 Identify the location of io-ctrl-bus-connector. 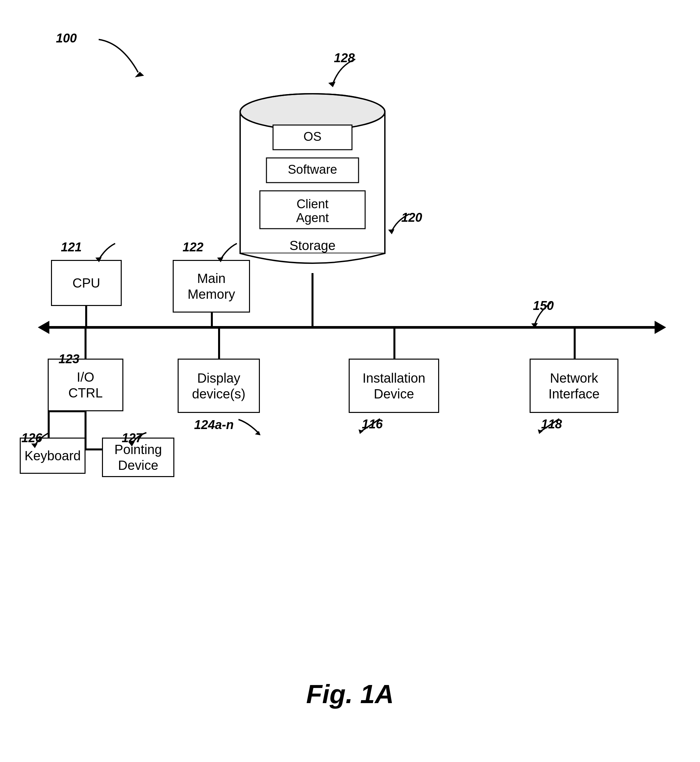
(86, 344).